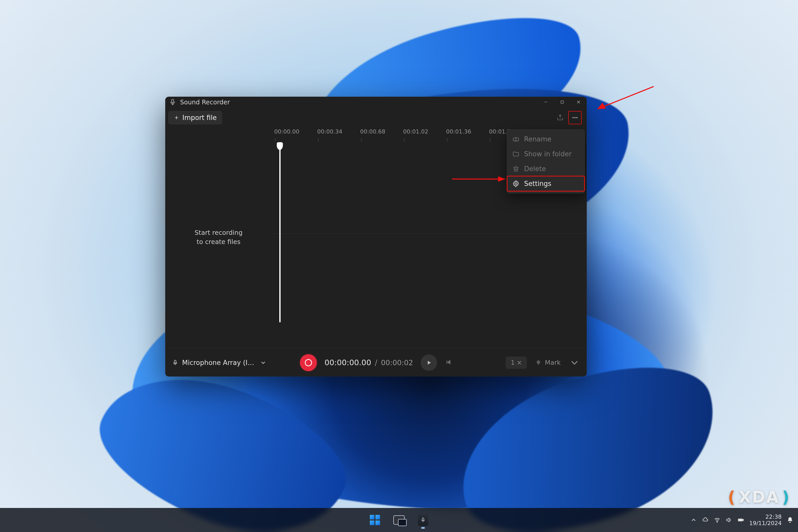 This screenshot has width=798, height=532. I want to click on system-tray: 22:38 19/11/2024, so click(744, 520).